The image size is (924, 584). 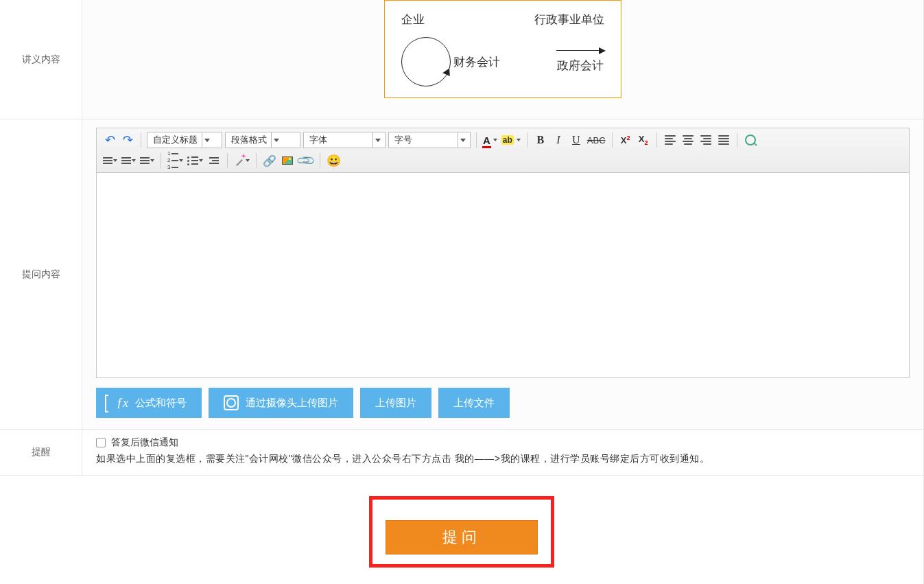 I want to click on preview-button, so click(x=750, y=140).